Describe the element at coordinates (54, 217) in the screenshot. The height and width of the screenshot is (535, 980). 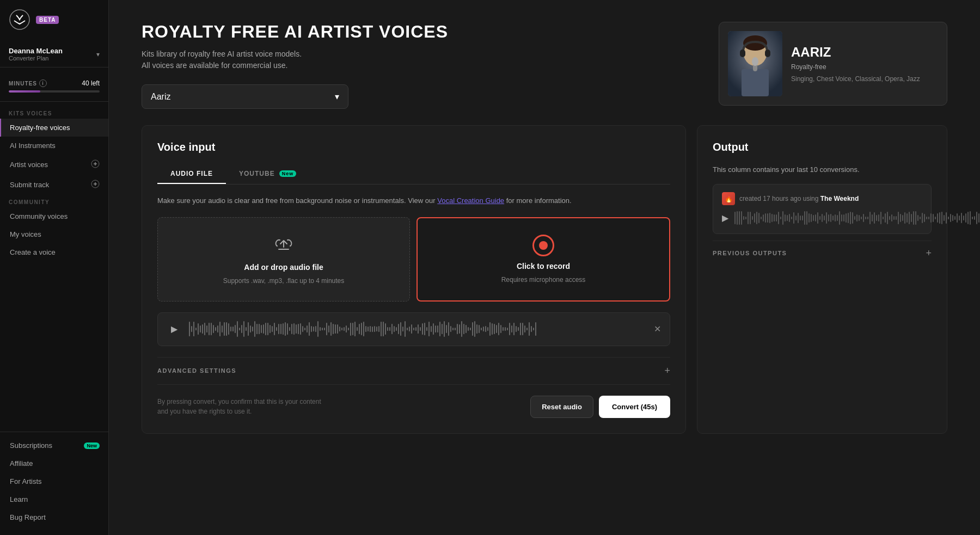
I see `sidebar-item-community-voices: Community voices` at that location.